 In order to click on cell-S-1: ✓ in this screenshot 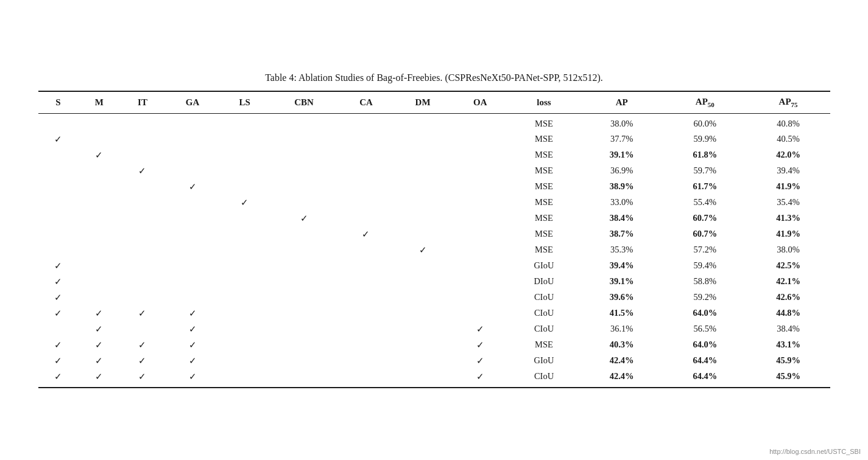, I will do `click(58, 139)`.